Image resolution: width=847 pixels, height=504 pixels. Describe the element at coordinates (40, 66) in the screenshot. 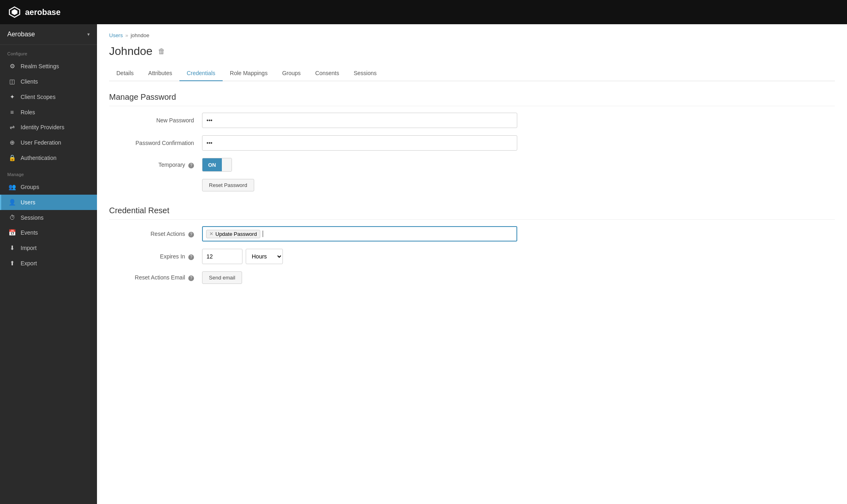

I see `sidebar-item-label: Realm Settings` at that location.